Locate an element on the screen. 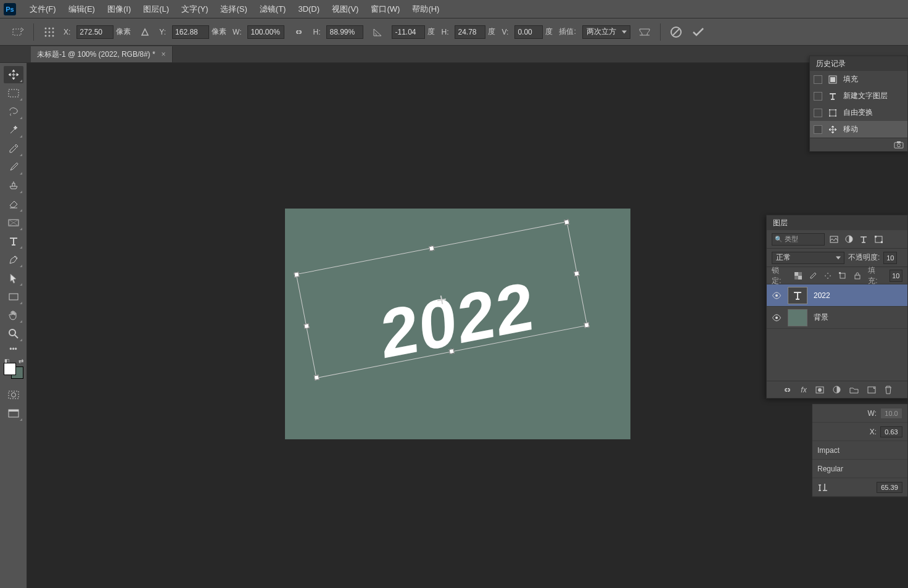 This screenshot has width=908, height=588. lock-artboard-icon is located at coordinates (843, 276).